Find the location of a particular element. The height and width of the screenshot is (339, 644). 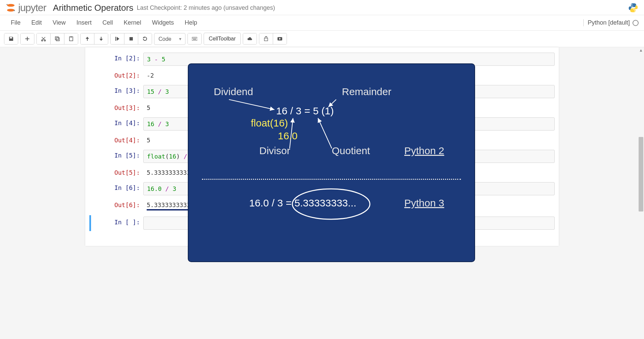

paste-button is located at coordinates (71, 39).